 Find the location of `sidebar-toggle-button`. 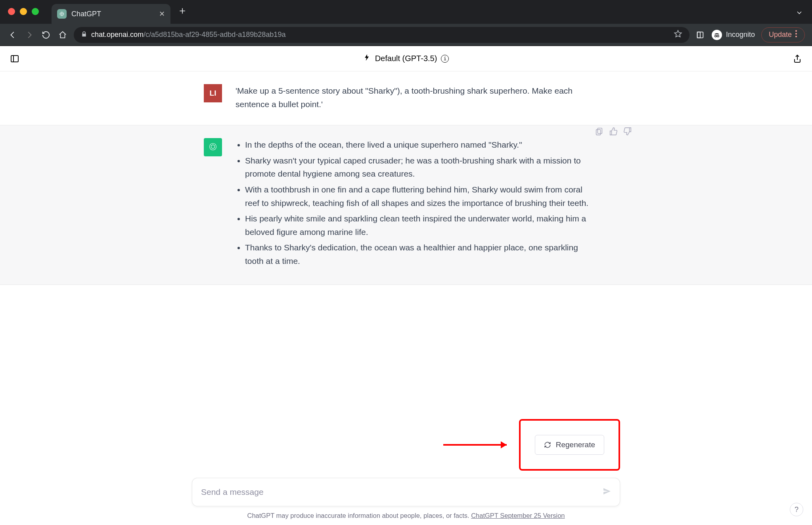

sidebar-toggle-button is located at coordinates (15, 59).